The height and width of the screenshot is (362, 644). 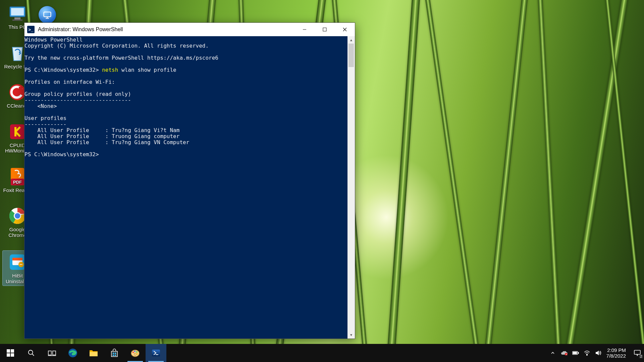 What do you see at coordinates (135, 353) in the screenshot?
I see `taskbar-app-paint` at bounding box center [135, 353].